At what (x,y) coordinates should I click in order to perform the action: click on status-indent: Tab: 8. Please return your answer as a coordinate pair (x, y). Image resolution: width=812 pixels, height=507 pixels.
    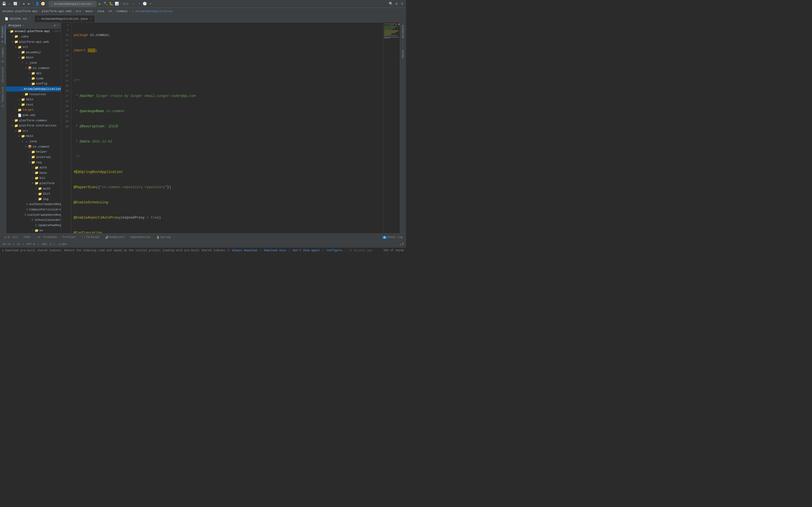
    Looking at the image, I should click on (46, 244).